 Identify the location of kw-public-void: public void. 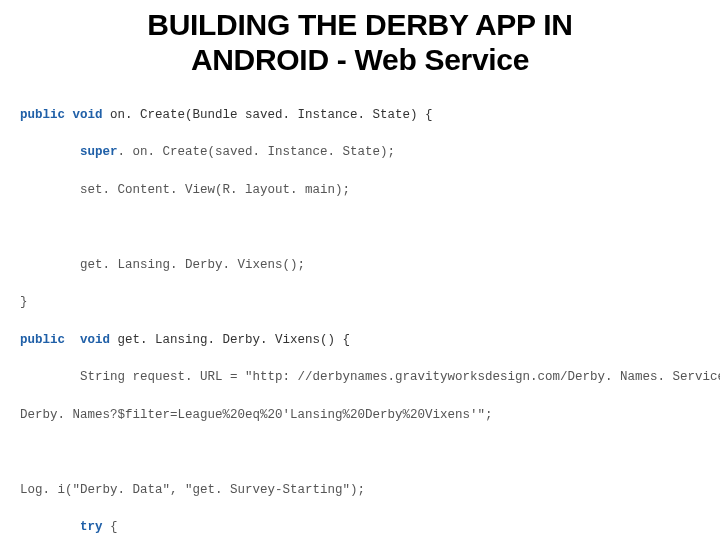
(62, 115).